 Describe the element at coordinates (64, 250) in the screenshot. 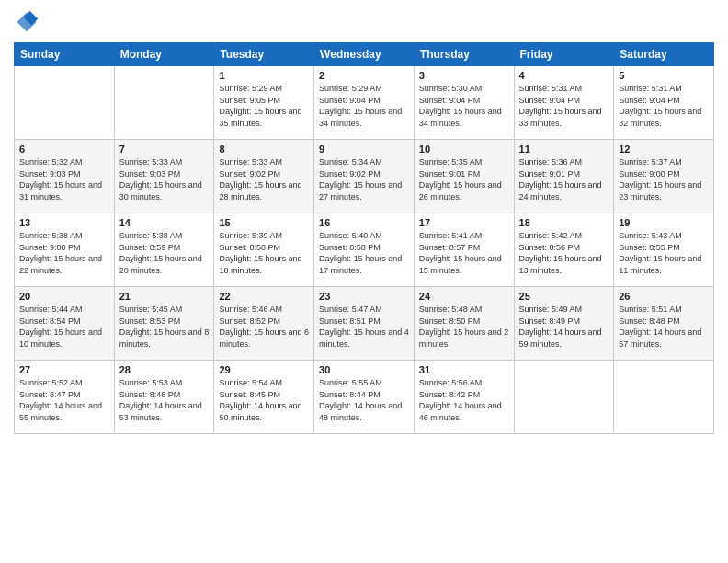

I see `calendar-cell: 13Sunrise: 5:38 AM Sunset: 9:00 PM Dayli…` at that location.